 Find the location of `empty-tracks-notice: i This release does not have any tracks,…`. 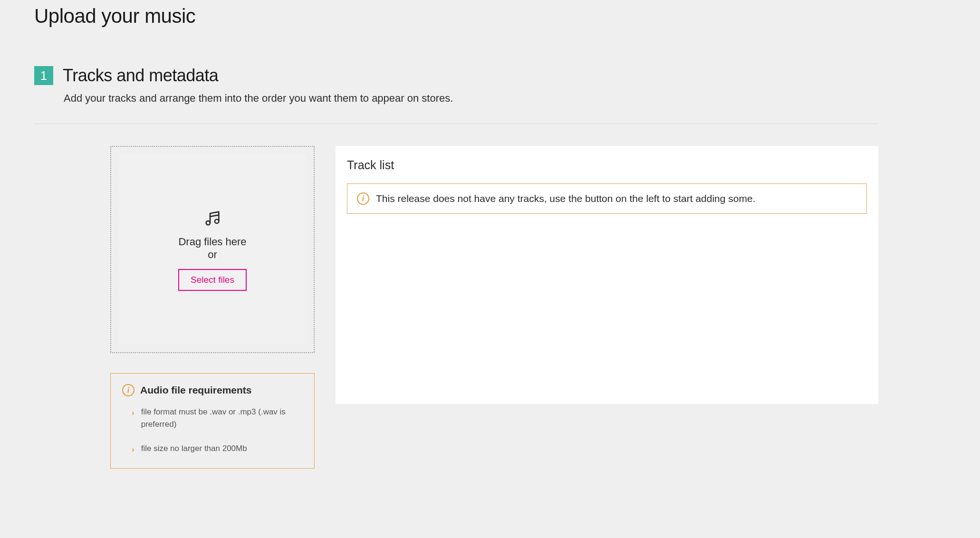

empty-tracks-notice: i This release does not have any tracks,… is located at coordinates (607, 199).